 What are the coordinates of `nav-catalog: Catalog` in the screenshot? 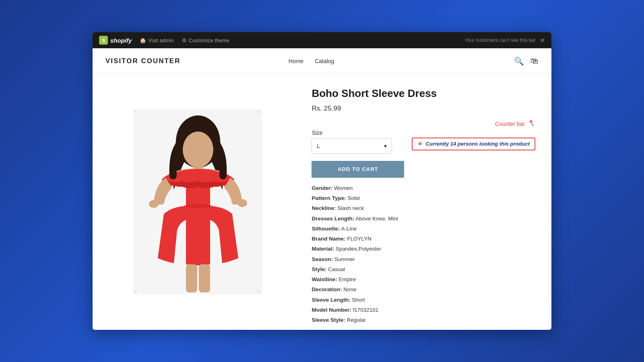 It's located at (324, 61).